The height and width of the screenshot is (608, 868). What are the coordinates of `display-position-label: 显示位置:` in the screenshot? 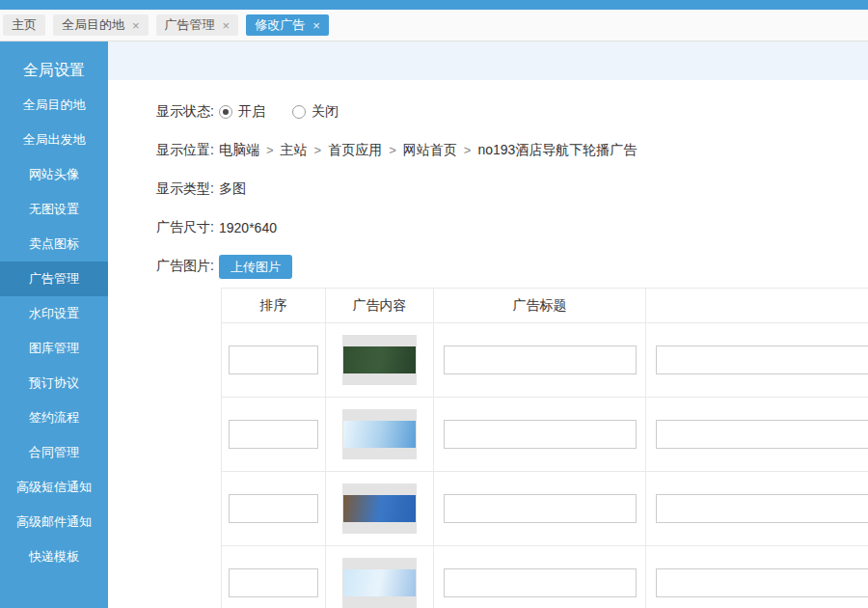 It's located at (187, 151).